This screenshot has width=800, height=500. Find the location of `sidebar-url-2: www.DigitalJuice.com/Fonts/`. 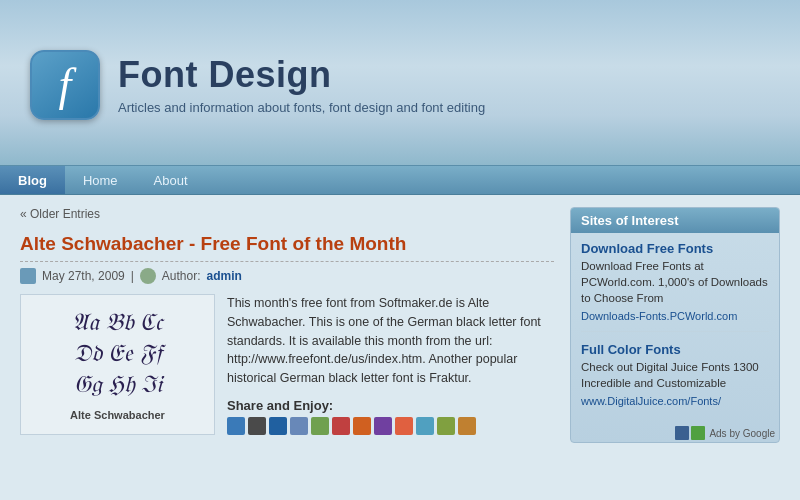

sidebar-url-2: www.DigitalJuice.com/Fonts/ is located at coordinates (651, 401).